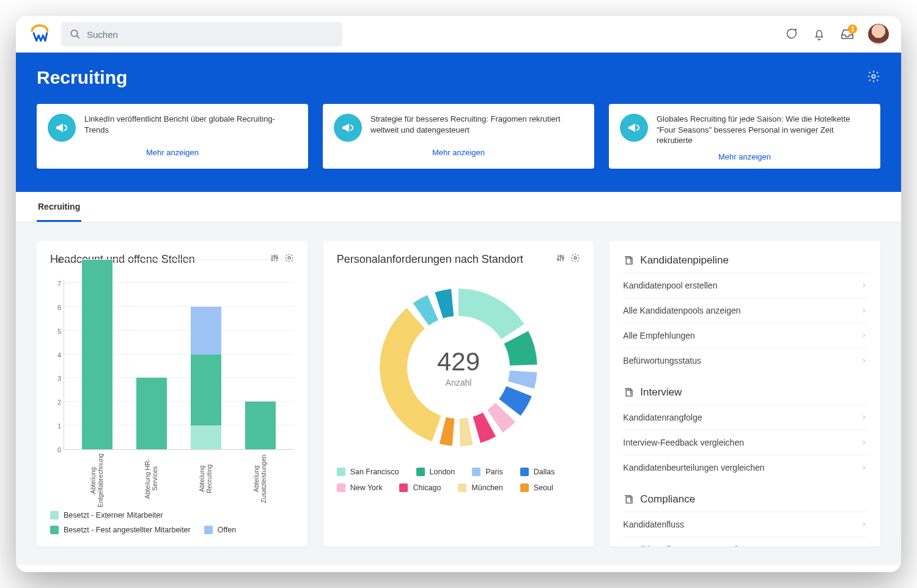 The image size is (917, 588). I want to click on search-icon, so click(75, 34).